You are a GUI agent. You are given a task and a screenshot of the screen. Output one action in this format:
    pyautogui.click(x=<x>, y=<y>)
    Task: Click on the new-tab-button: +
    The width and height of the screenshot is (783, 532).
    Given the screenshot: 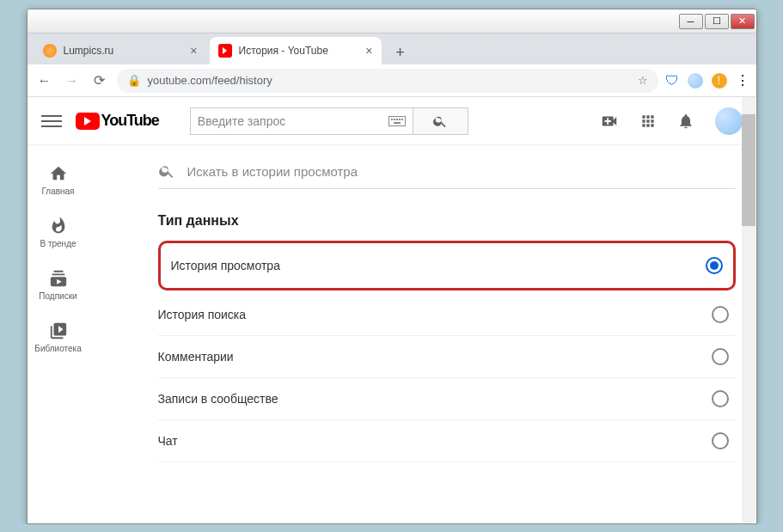 What is the action you would take?
    pyautogui.click(x=401, y=52)
    